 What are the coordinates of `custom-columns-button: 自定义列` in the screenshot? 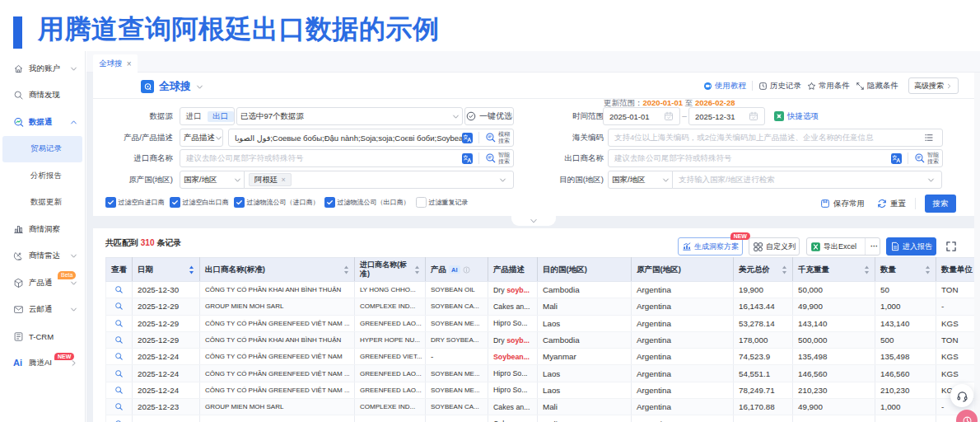 It's located at (774, 246).